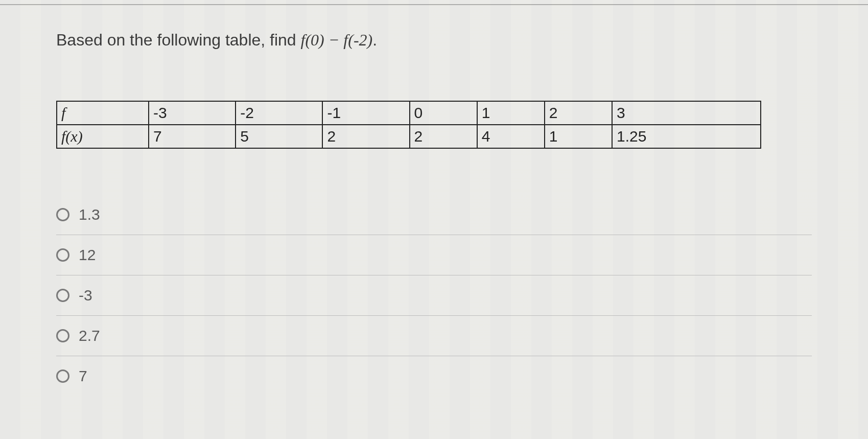 The width and height of the screenshot is (868, 439). I want to click on row-label-fx: f(x), so click(103, 136).